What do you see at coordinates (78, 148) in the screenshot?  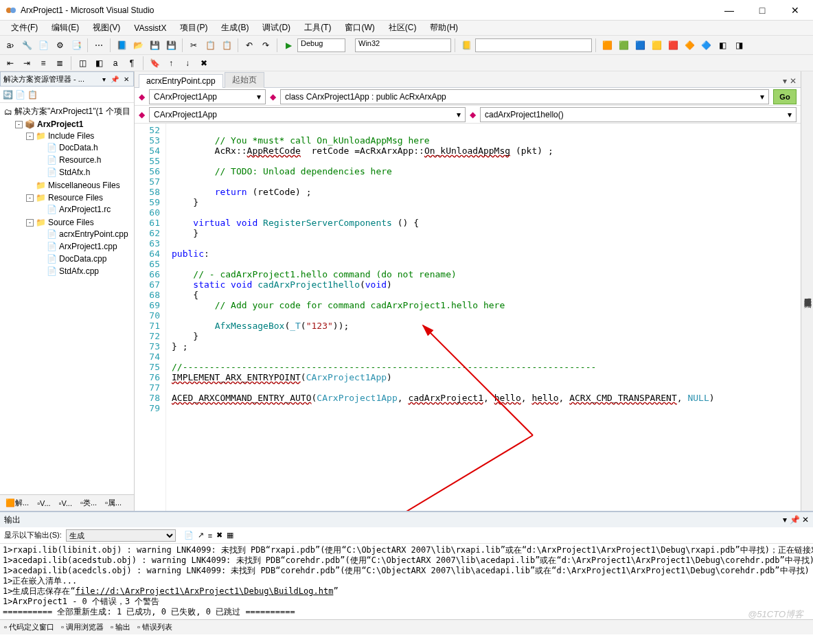 I see `file-node: DocData.h` at bounding box center [78, 148].